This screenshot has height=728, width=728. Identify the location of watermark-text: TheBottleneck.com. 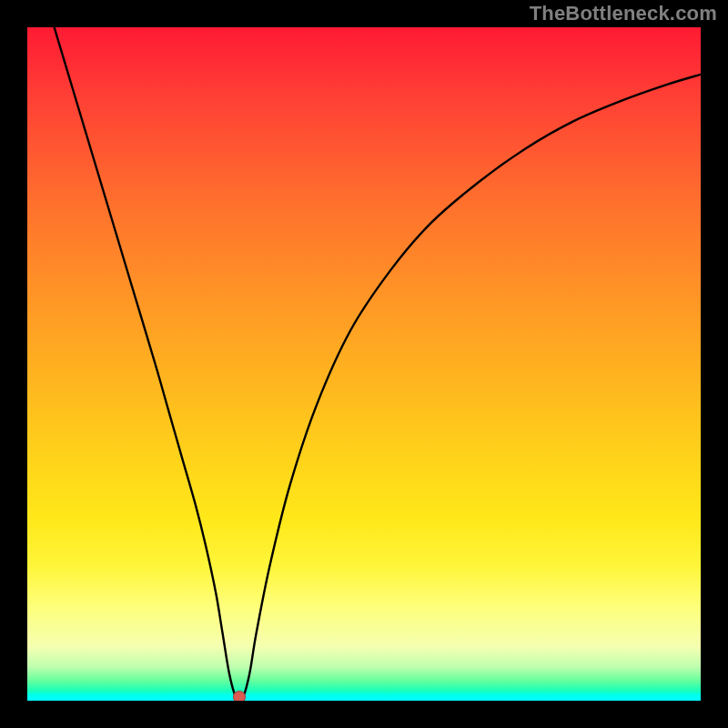
(623, 14).